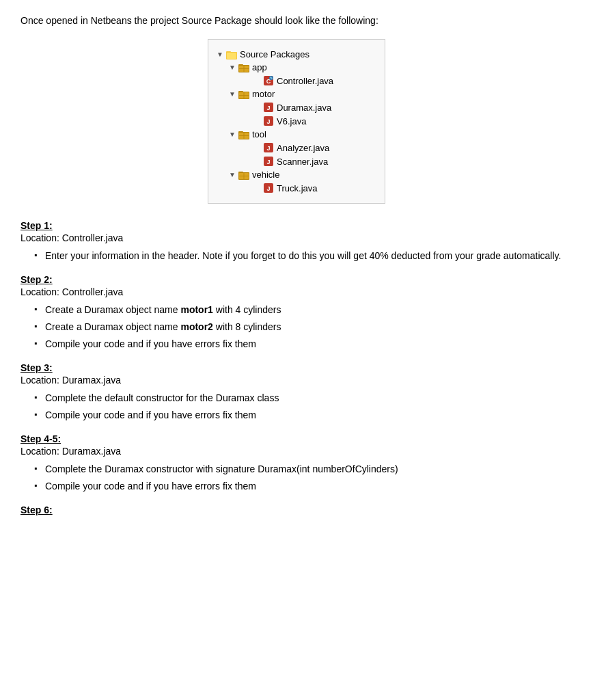  What do you see at coordinates (296, 510) in the screenshot?
I see `step6-section: Step 6:` at bounding box center [296, 510].